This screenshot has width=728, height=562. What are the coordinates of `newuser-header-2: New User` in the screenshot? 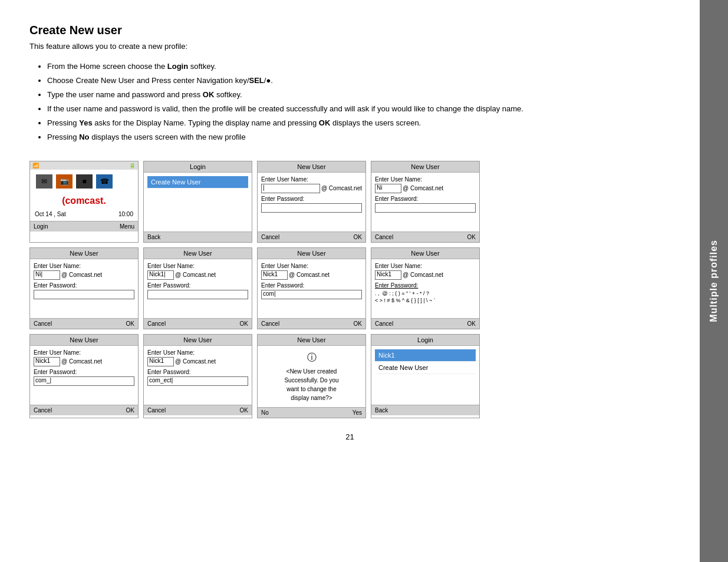 It's located at (426, 167).